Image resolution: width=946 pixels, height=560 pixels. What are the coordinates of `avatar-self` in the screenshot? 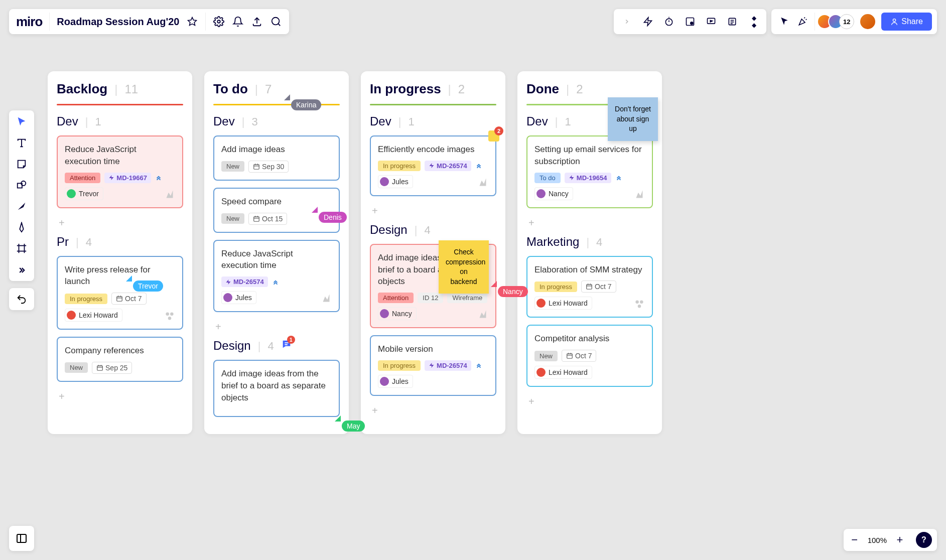 It's located at (868, 22).